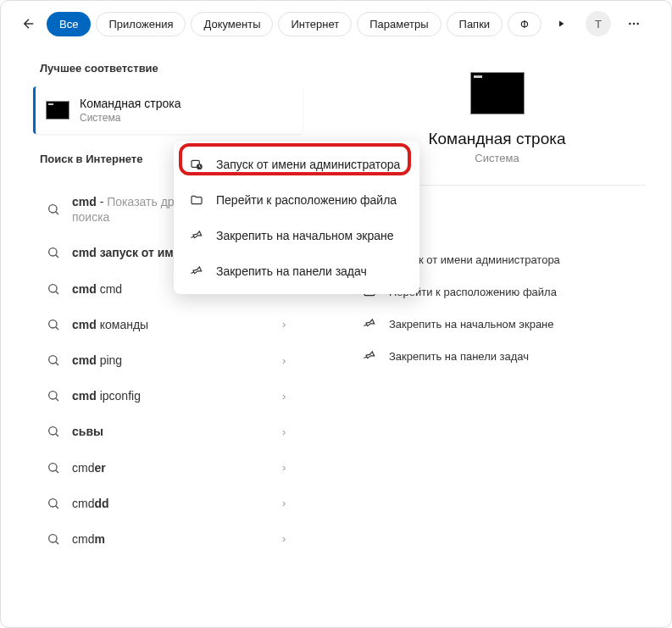  Describe the element at coordinates (497, 356) in the screenshot. I see `preview-action-3: Закрепить на панели задач` at that location.